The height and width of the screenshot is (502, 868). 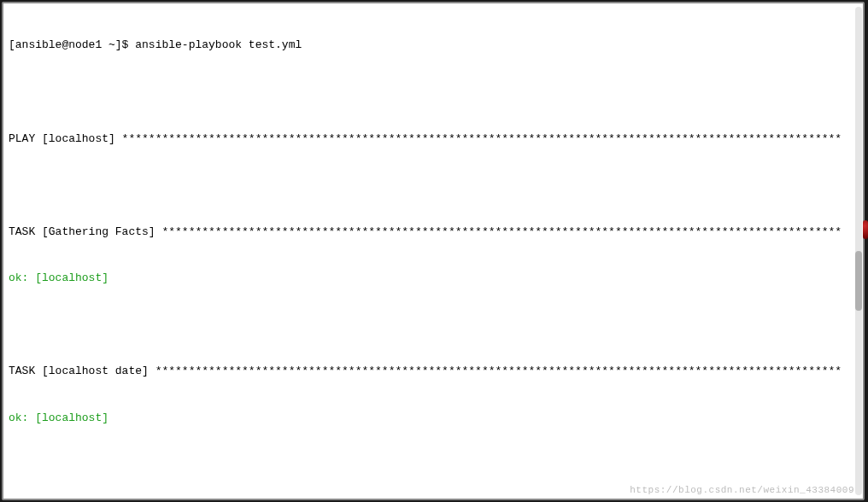 I want to click on scrollbar-thumb, so click(x=859, y=281).